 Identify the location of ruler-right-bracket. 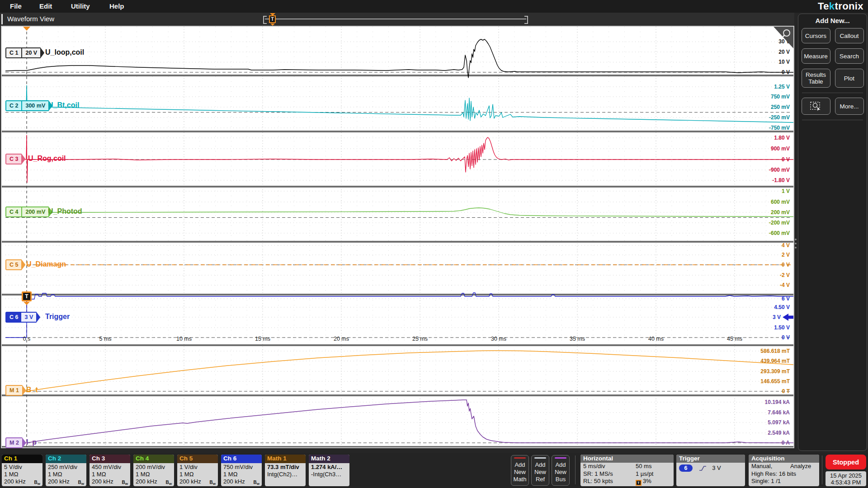
(526, 20).